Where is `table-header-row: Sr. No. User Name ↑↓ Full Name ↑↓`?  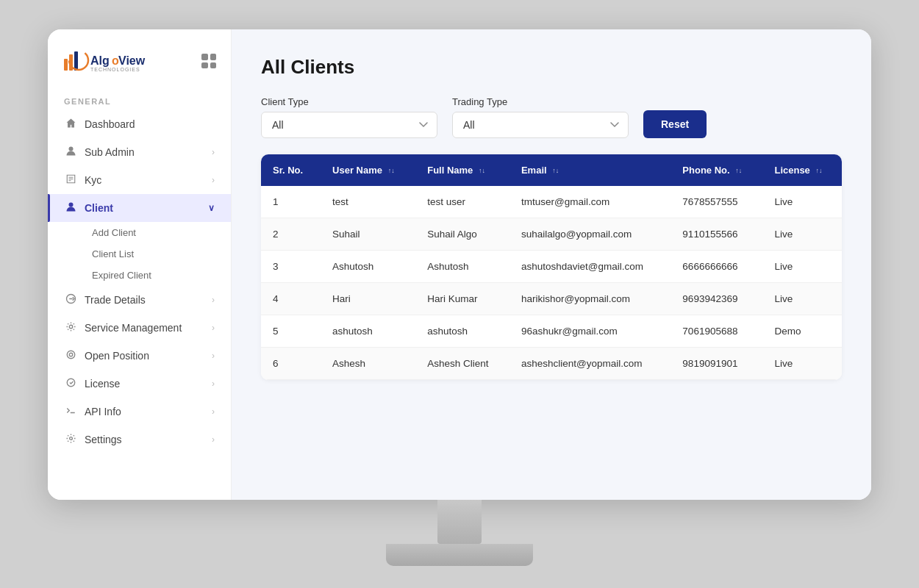
table-header-row: Sr. No. User Name ↑↓ Full Name ↑↓ is located at coordinates (551, 171).